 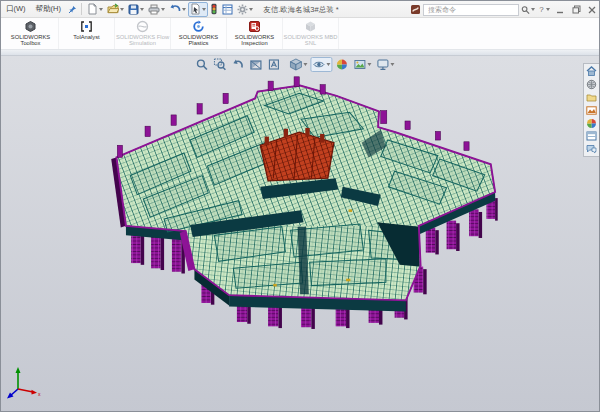 I want to click on solidworks-resources-tab, so click(x=592, y=71).